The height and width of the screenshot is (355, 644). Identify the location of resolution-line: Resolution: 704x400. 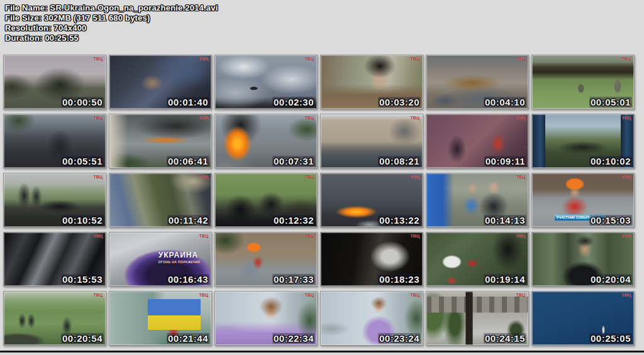
(112, 28).